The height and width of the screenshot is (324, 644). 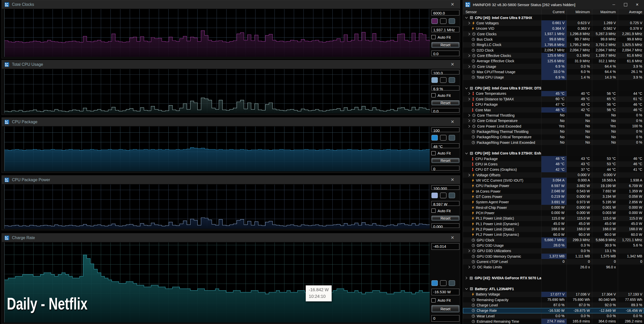 What do you see at coordinates (554, 50) in the screenshot?
I see `sensor-row: D2D Clock2,094.7 MHz2,094.7 MHz2,094.7 M…` at bounding box center [554, 50].